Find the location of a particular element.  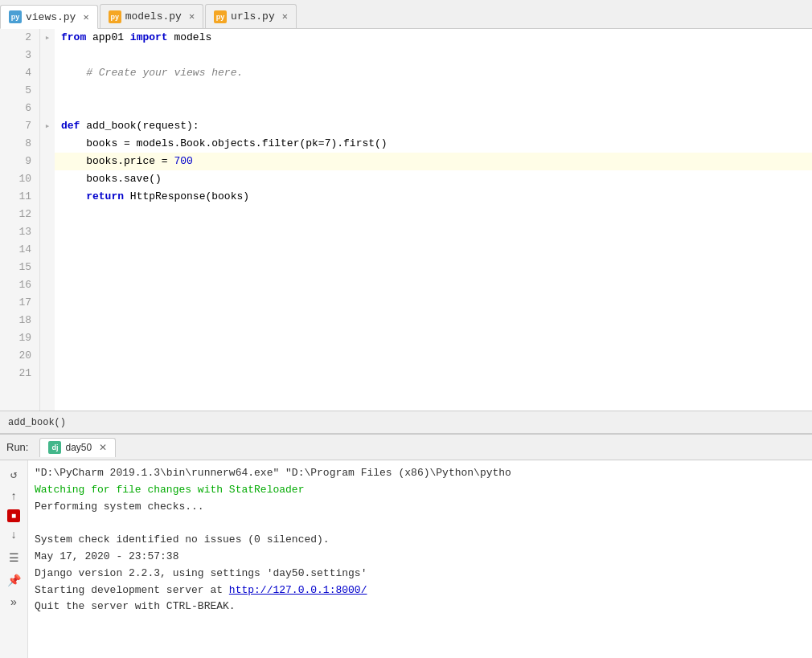

keyword: def is located at coordinates (71, 125).